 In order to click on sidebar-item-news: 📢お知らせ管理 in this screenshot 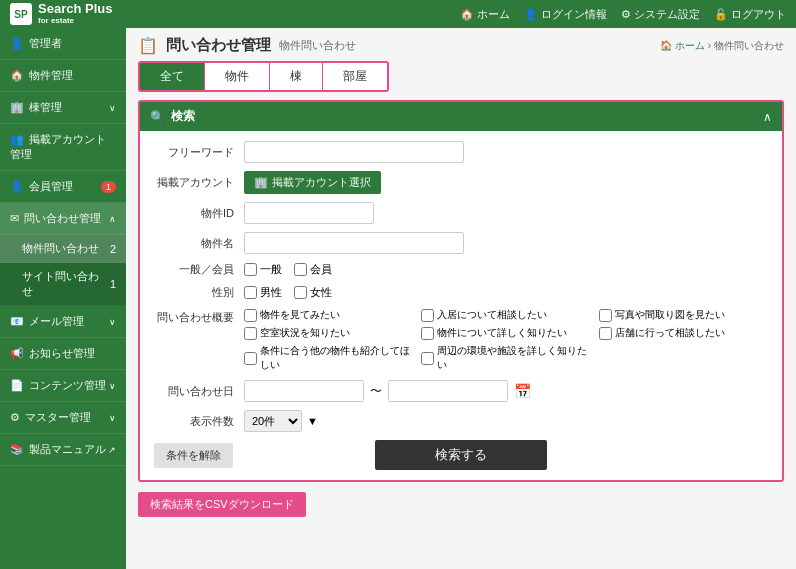, I will do `click(63, 354)`.